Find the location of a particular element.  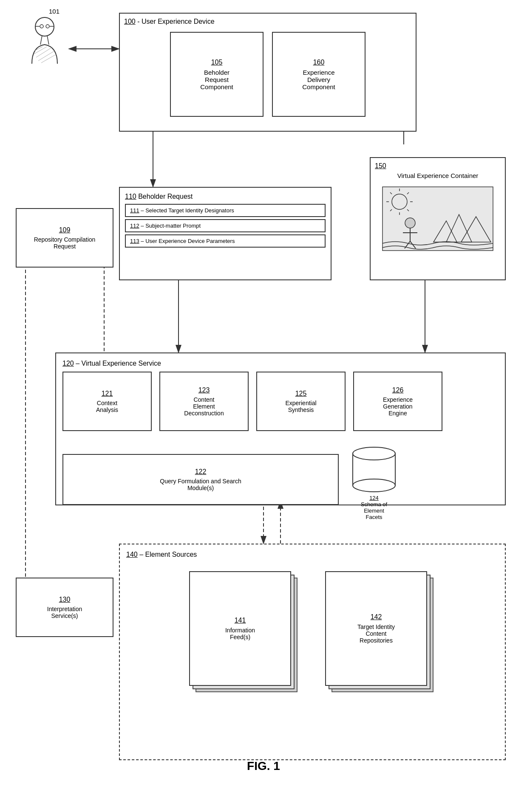

brc-label: 105 is located at coordinates (217, 62).